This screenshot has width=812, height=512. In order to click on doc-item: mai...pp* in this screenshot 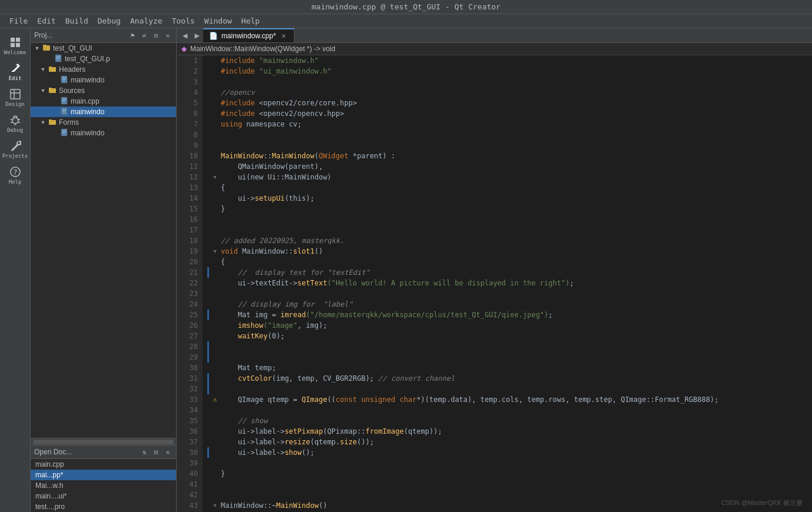, I will do `click(104, 475)`.